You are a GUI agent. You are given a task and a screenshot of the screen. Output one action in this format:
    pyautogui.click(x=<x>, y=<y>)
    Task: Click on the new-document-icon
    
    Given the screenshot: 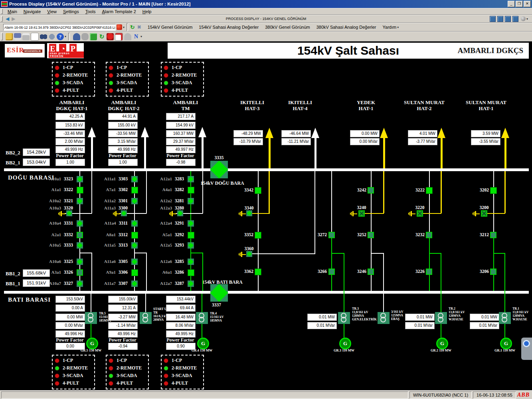 What is the action you would take?
    pyautogui.click(x=35, y=37)
    